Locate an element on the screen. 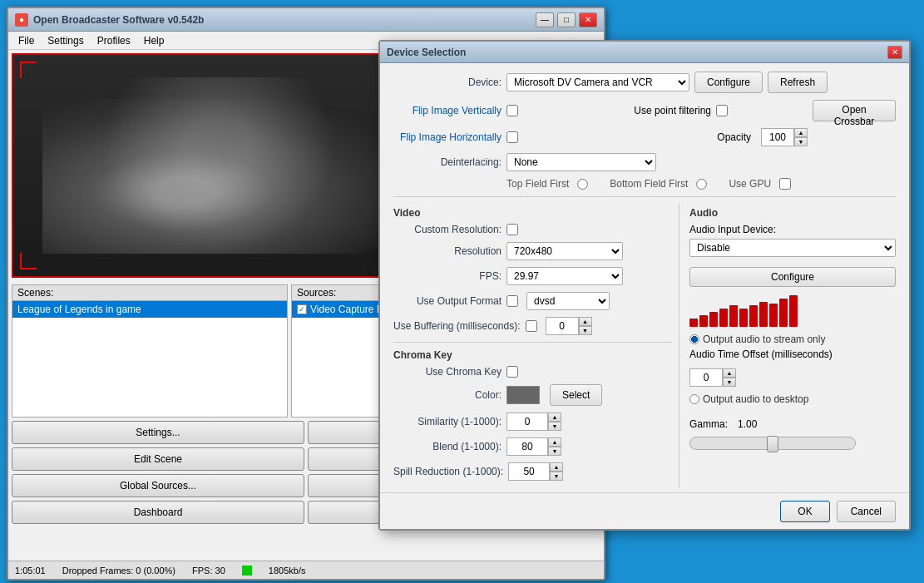 The image size is (924, 583). opacity-spinner-buttons: ▲ ▼ is located at coordinates (801, 137).